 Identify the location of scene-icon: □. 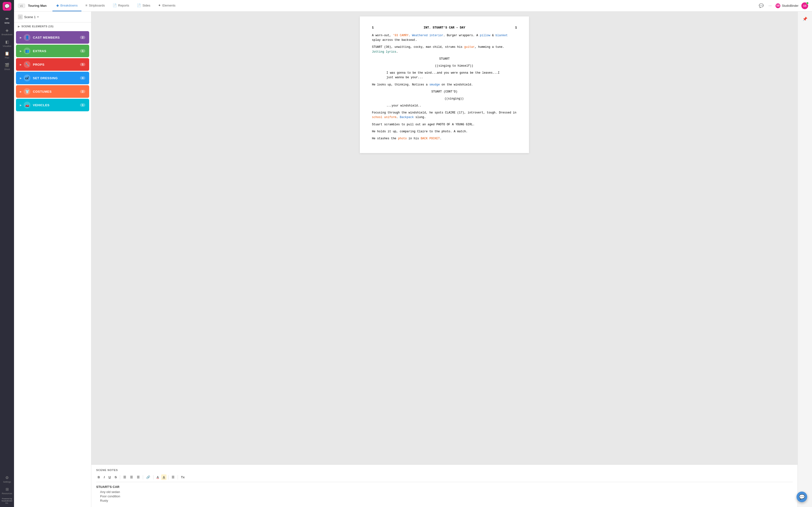
(20, 17).